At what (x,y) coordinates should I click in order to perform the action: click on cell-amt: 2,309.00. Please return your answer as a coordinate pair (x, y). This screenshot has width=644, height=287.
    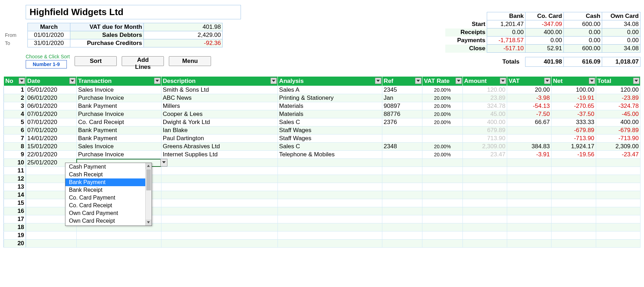
    Looking at the image, I should click on (485, 147).